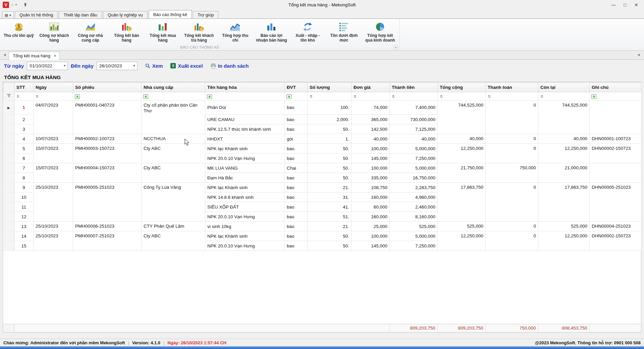  I want to click on cell-stt: 2, so click(24, 119).